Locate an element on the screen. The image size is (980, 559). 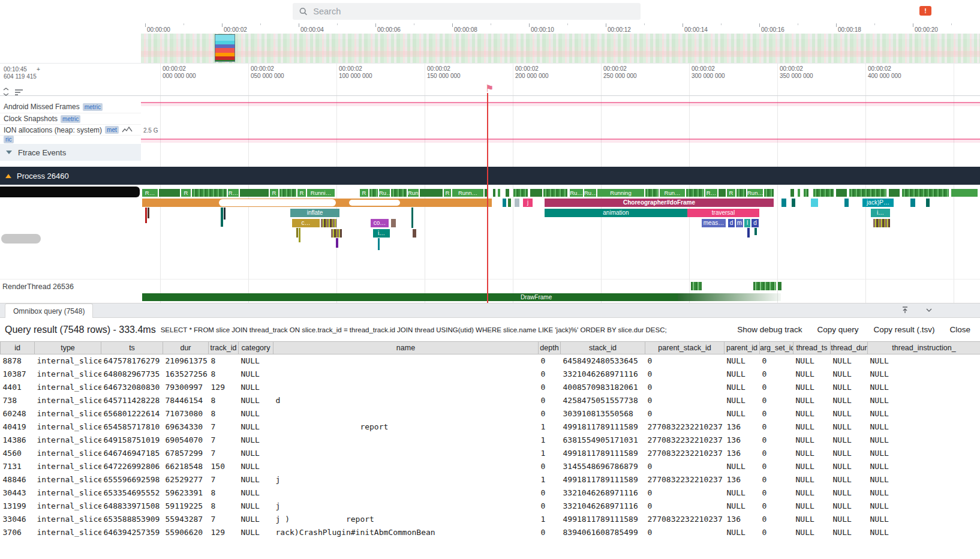
tab-omnibox-query: Omnibox query (7548) is located at coordinates (49, 311).